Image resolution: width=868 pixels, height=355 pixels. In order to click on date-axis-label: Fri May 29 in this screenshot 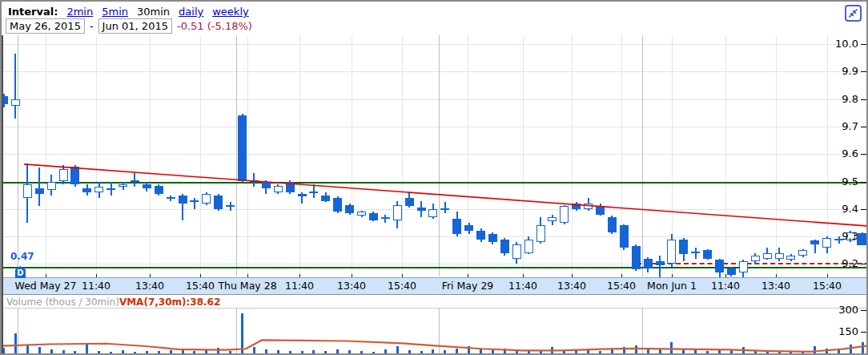, I will do `click(468, 285)`.